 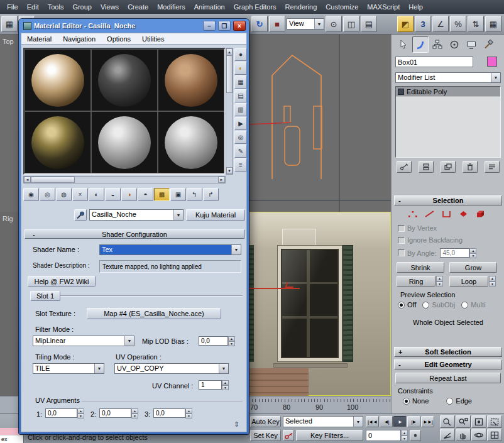 I want to click on menu-tools: Tools, so click(x=56, y=7).